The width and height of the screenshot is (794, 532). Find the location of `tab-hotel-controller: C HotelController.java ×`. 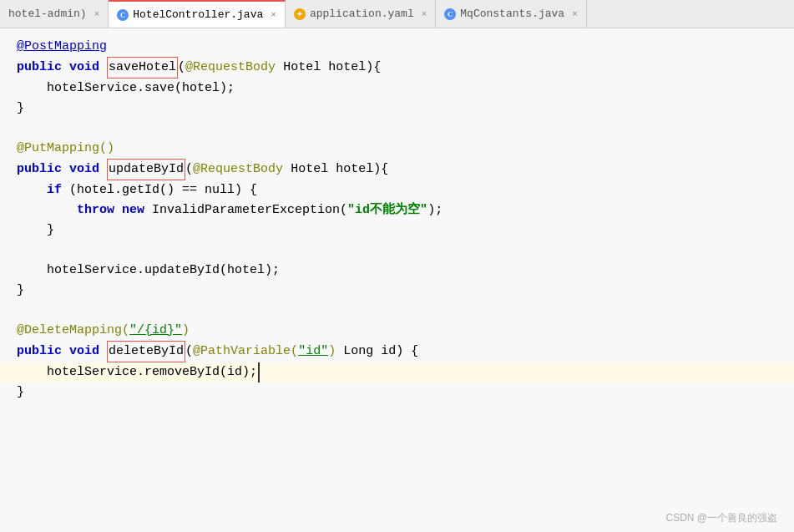

tab-hotel-controller: C HotelController.java × is located at coordinates (197, 13).